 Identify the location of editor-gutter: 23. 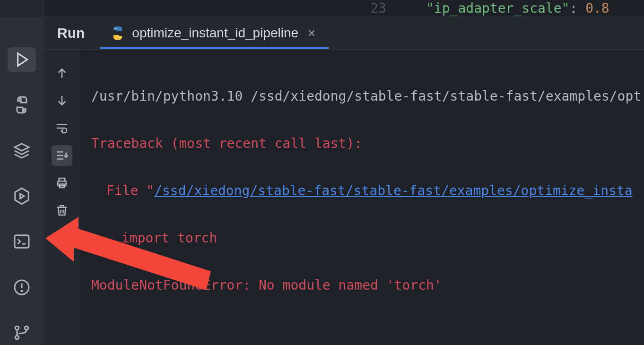
(218, 9).